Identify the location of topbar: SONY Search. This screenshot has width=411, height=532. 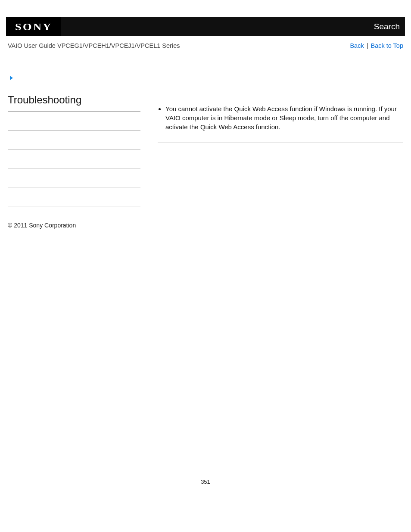
(206, 27).